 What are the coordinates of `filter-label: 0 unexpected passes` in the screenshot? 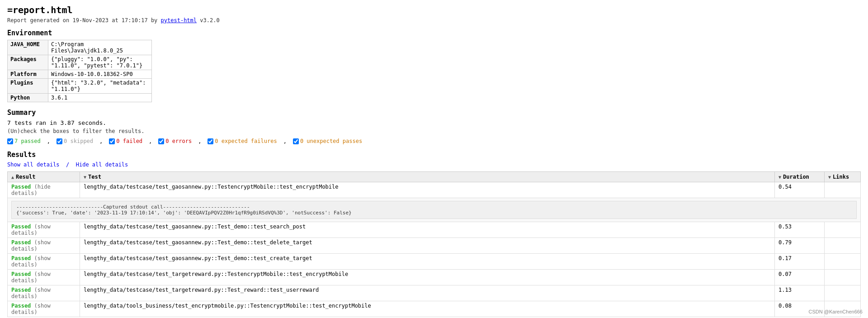 It's located at (331, 141).